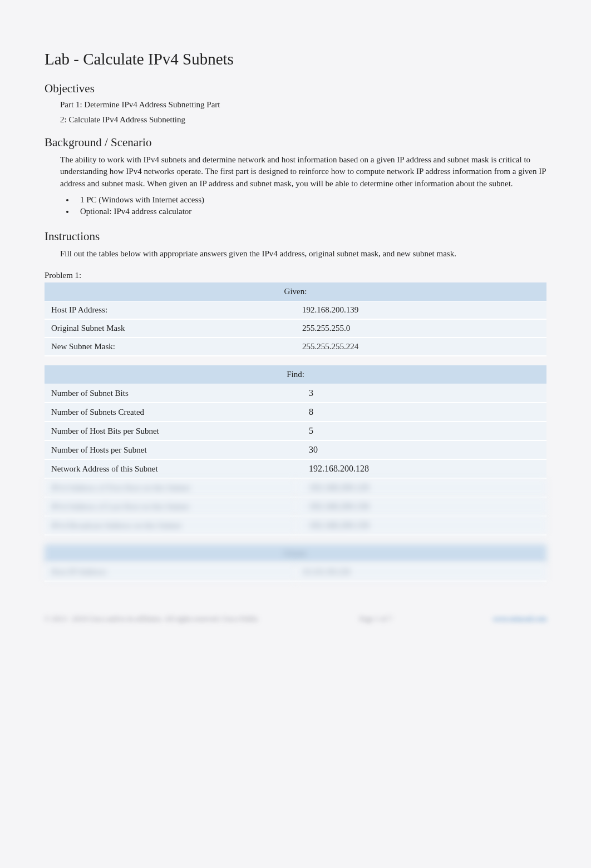 The height and width of the screenshot is (868, 591). Describe the element at coordinates (421, 469) in the screenshot. I see `network-addr-value: 192.168.200.128` at that location.